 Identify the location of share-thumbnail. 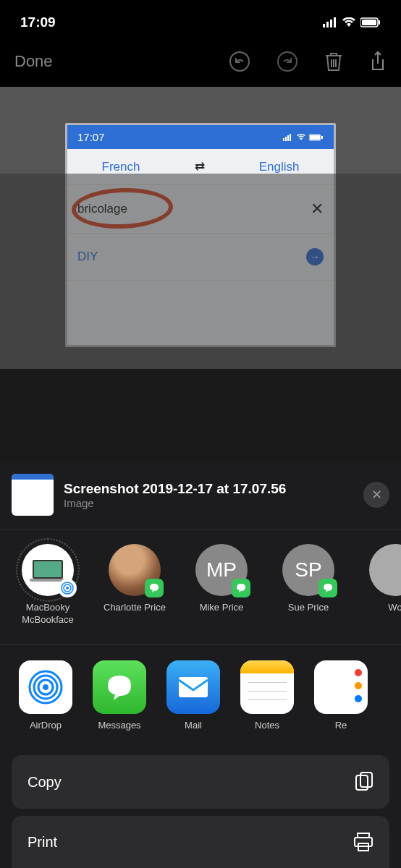
(33, 495).